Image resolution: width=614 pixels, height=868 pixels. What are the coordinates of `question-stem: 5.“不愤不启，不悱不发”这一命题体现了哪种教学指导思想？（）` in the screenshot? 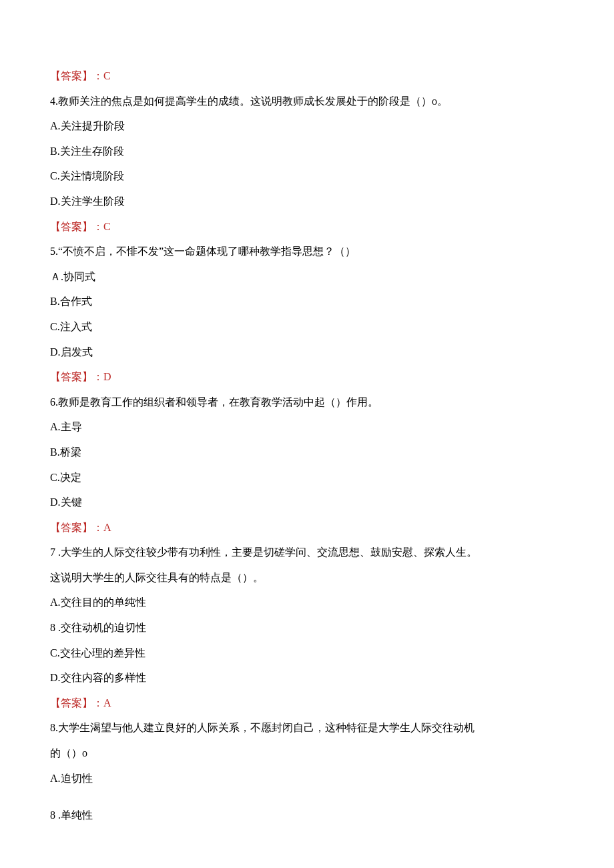 It's located at (307, 252).